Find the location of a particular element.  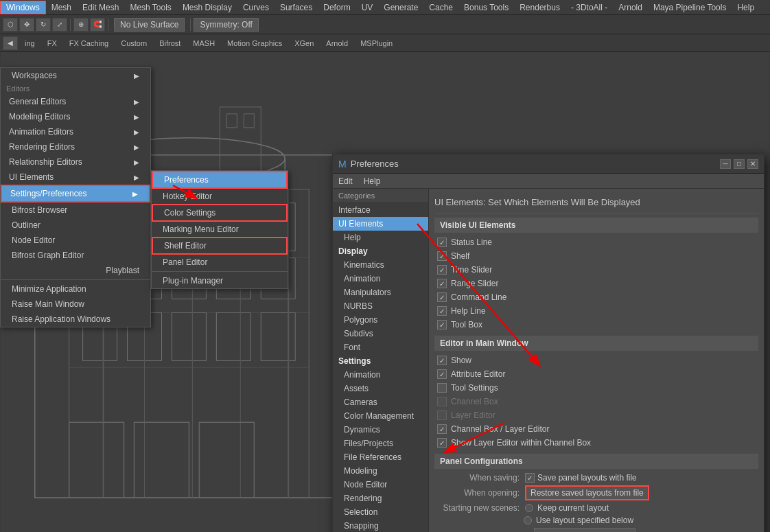

submenu-preferences: Preferences is located at coordinates (220, 180).